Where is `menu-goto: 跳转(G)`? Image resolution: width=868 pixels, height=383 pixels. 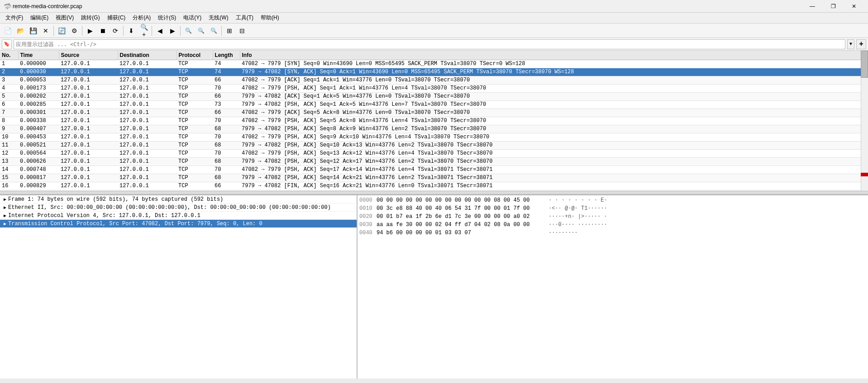 menu-goto: 跳转(G) is located at coordinates (91, 18).